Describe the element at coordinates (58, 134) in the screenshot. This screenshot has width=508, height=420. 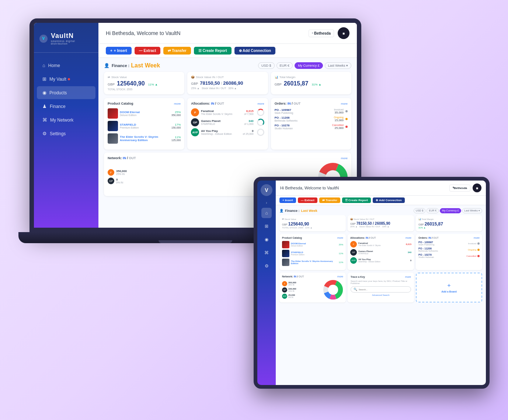
I see `sidebar-label-settings: Settings` at that location.